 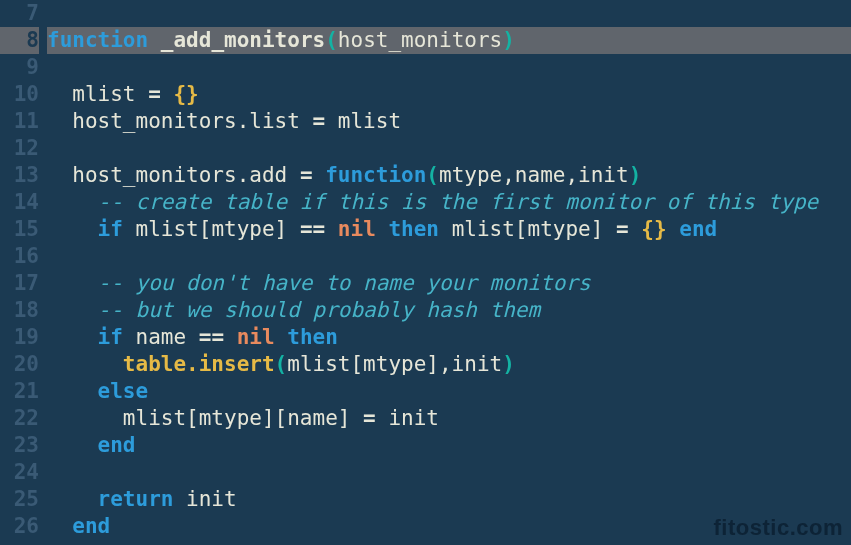 What do you see at coordinates (20, 284) in the screenshot?
I see `line-number: 17` at bounding box center [20, 284].